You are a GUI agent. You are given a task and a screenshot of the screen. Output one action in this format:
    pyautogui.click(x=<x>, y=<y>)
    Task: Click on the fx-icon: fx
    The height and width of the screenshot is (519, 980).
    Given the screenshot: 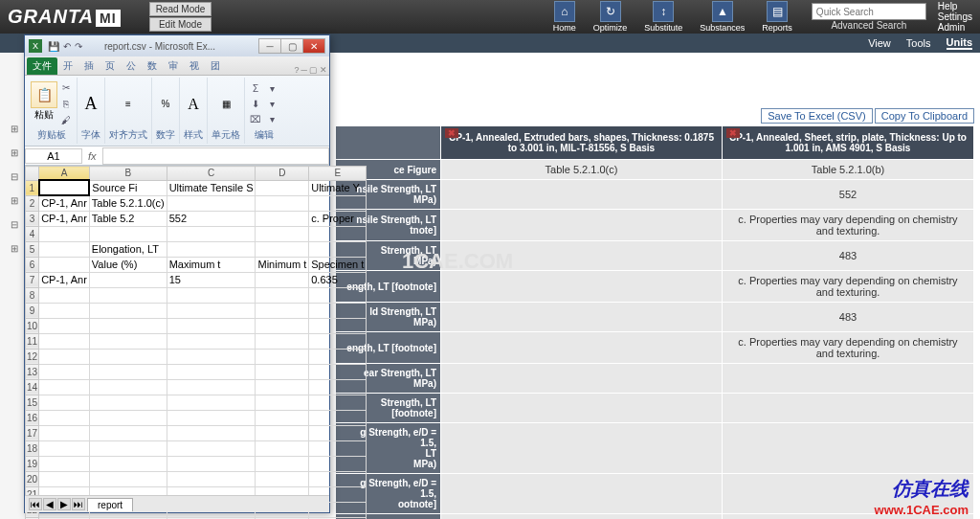 What is the action you would take?
    pyautogui.click(x=92, y=156)
    